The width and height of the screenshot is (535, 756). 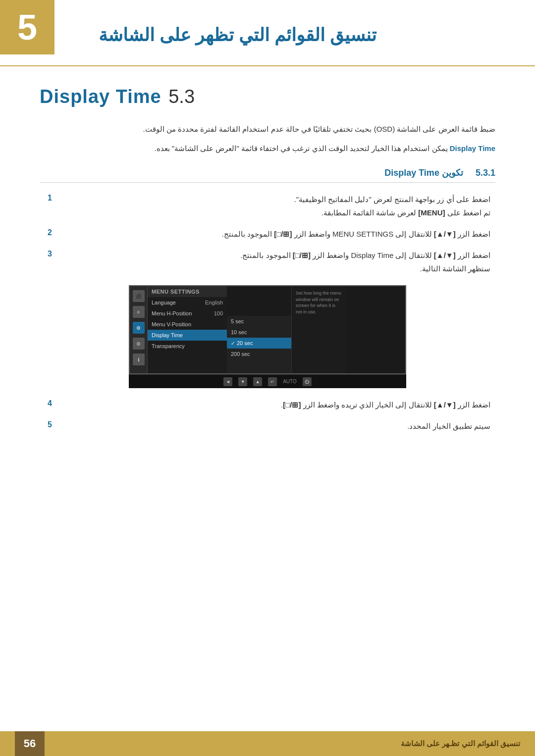 I want to click on osd-menu-item-vpos: Menu V-Position, so click(x=187, y=324).